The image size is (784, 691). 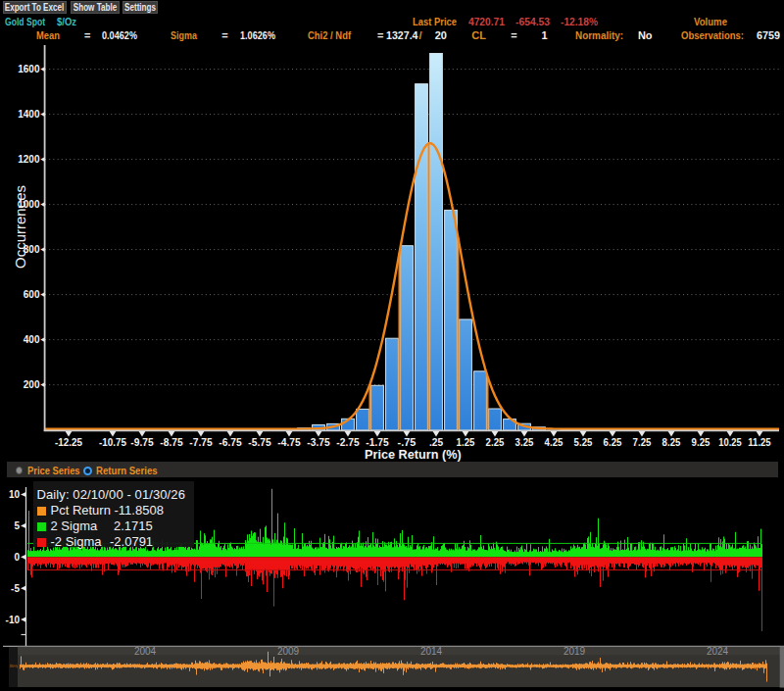 What do you see at coordinates (15, 494) in the screenshot?
I see `svg-text: 10` at bounding box center [15, 494].